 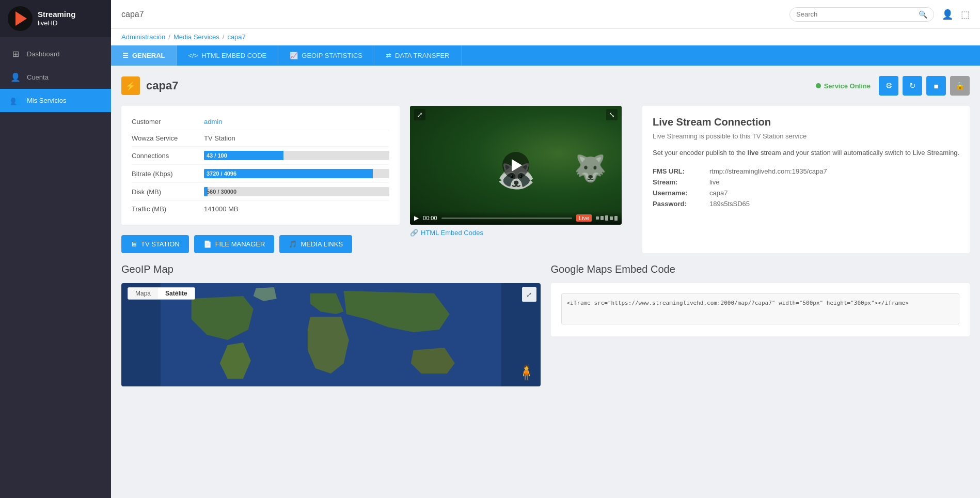 What do you see at coordinates (761, 310) in the screenshot?
I see `embed-code-box: <iframe src="https://www.streaminglivehd…` at bounding box center [761, 310].